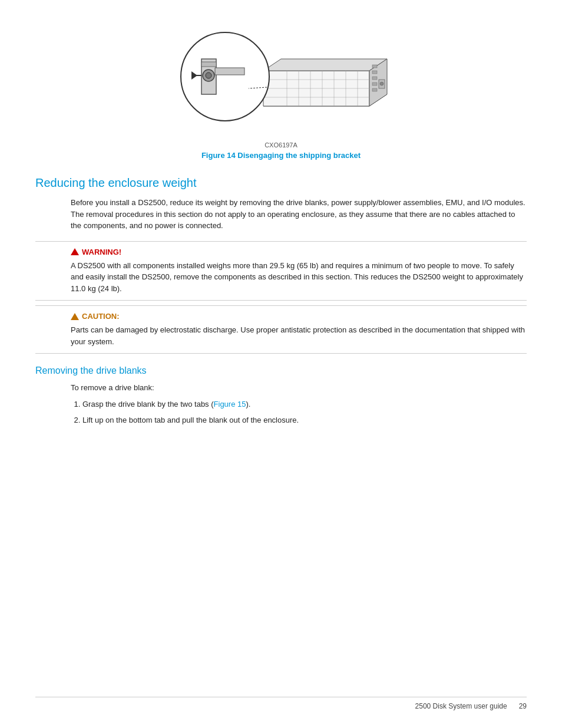 The image size is (562, 728). I want to click on caution-label: CAUTION:, so click(299, 316).